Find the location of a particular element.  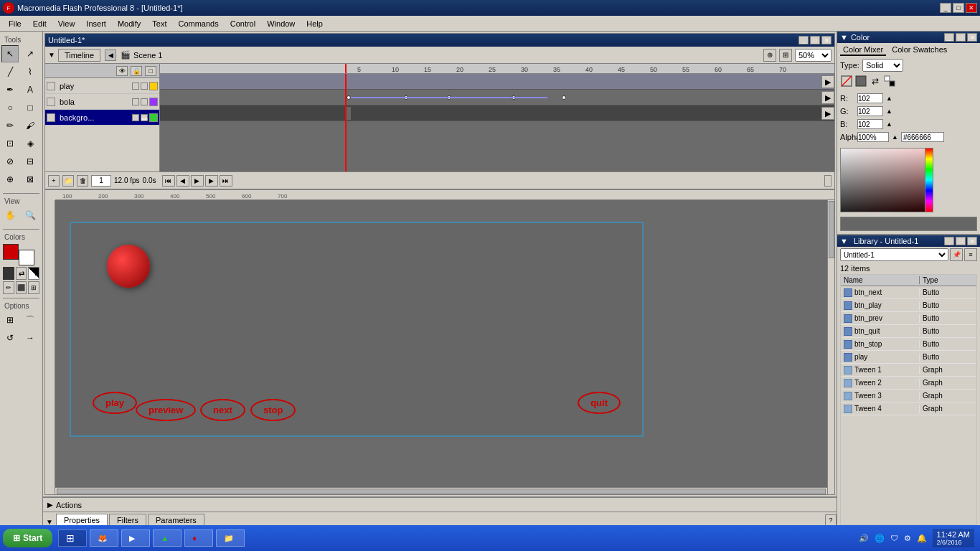

text-tool: A is located at coordinates (30, 90).